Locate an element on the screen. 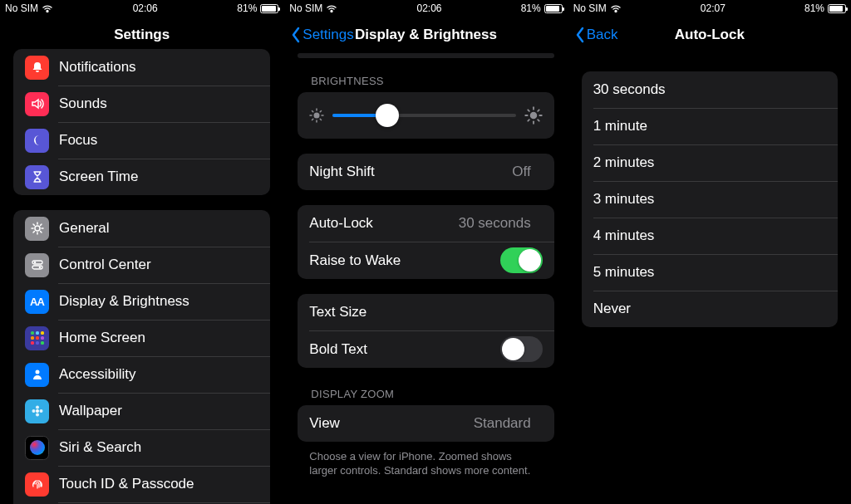 Image resolution: width=851 pixels, height=504 pixels. back-button: Settings is located at coordinates (322, 35).